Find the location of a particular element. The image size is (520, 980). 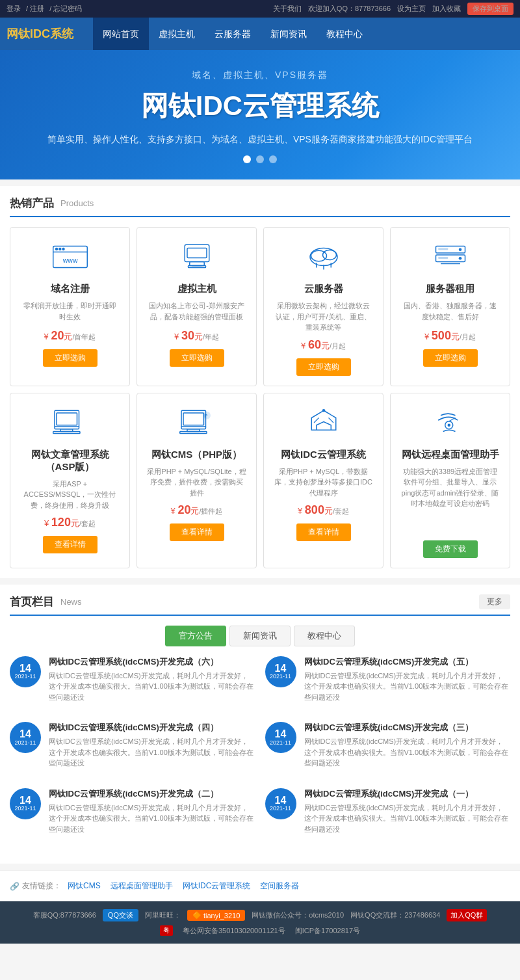

join-qq-btn: 加入QQ群 is located at coordinates (467, 916).